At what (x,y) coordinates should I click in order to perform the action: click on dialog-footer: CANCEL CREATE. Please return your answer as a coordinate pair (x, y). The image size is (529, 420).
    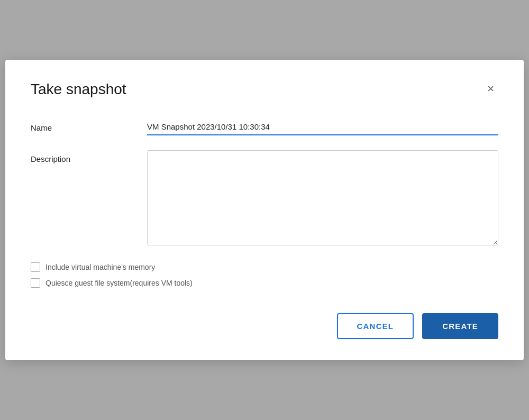
    Looking at the image, I should click on (264, 326).